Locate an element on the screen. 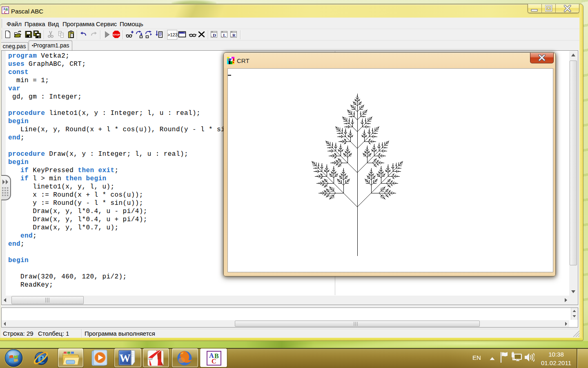  svg-text: STOP is located at coordinates (117, 34).